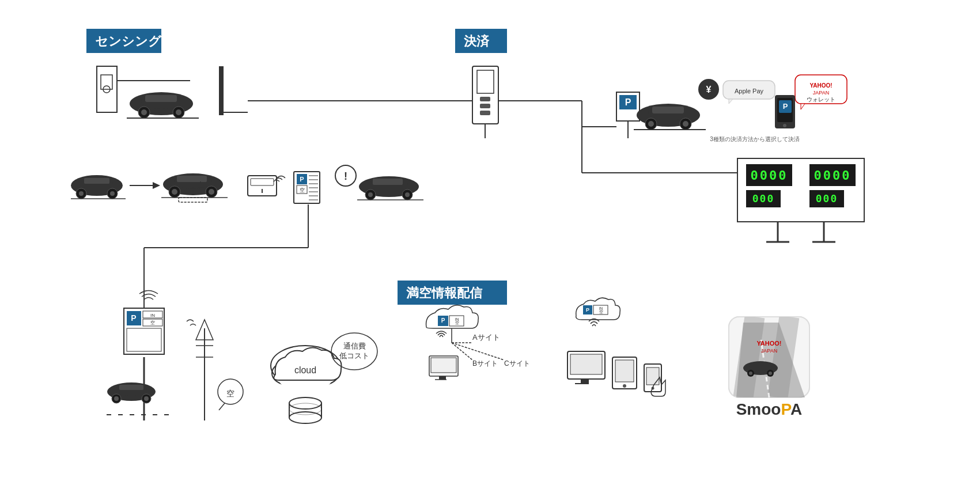  What do you see at coordinates (755, 139) in the screenshot?
I see `payment-note: 3種類の決済方法から選択して決済` at bounding box center [755, 139].